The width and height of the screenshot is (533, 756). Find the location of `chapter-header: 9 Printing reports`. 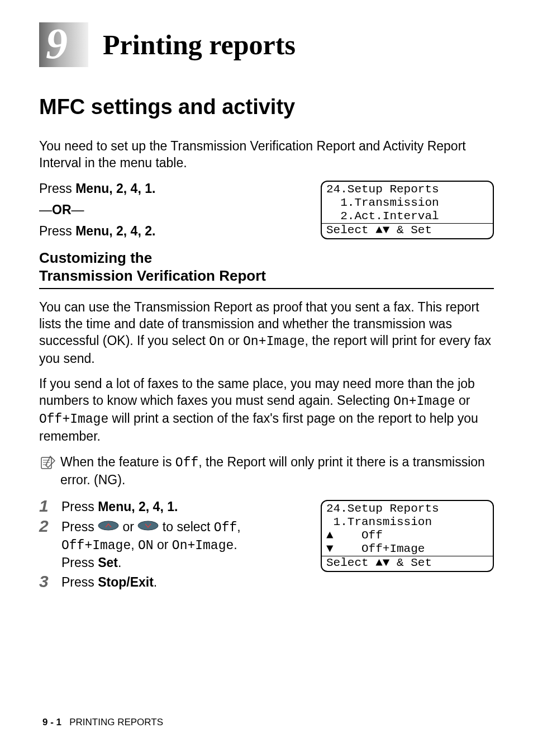

chapter-header: 9 Printing reports is located at coordinates (266, 45).